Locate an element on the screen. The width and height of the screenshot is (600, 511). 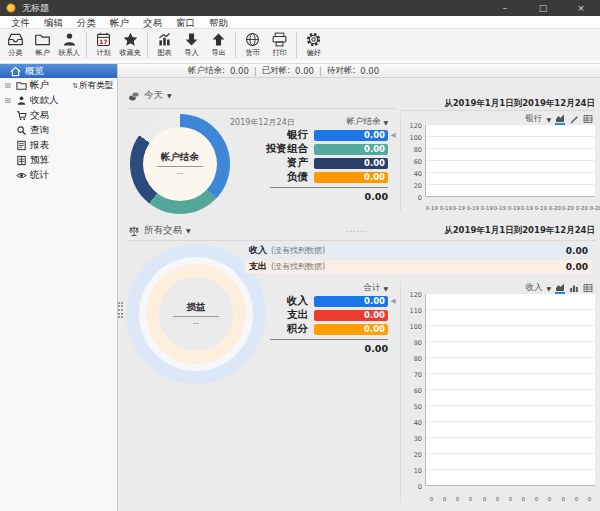
toolbar-contacts-button: 联系人 is located at coordinates (70, 44).